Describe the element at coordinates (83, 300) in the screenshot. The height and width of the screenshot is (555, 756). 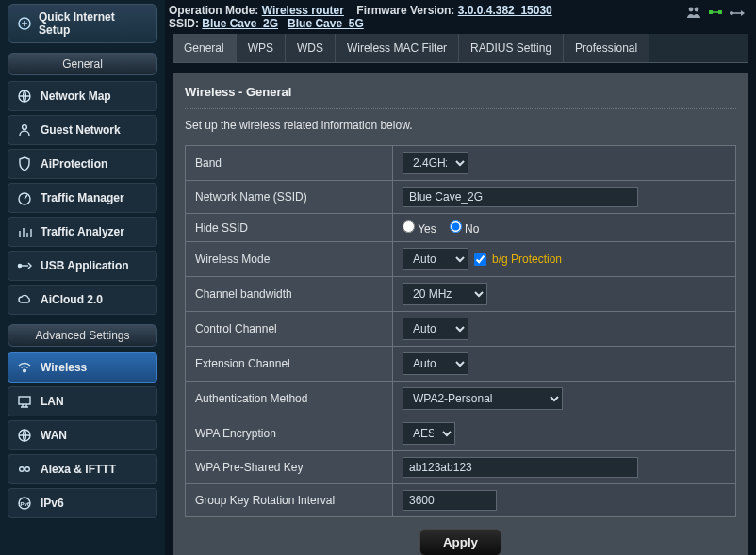
I see `sidebar-item-aicloud: AiCloud 2.0` at that location.